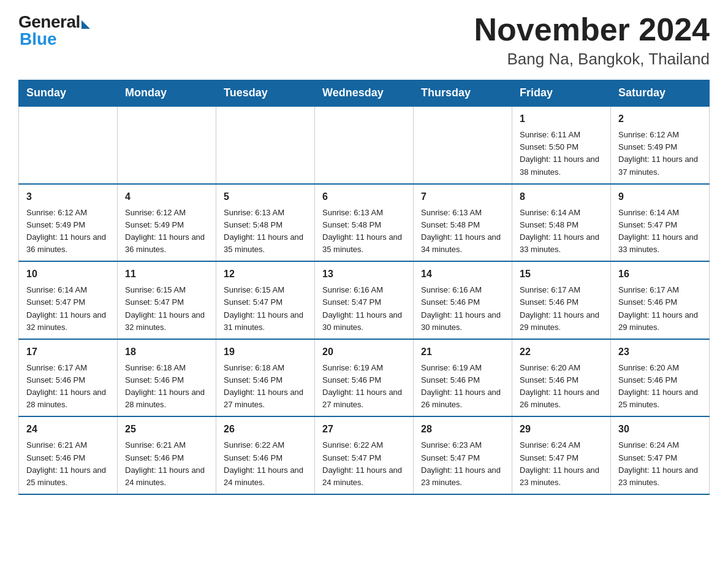 The height and width of the screenshot is (563, 728). Describe the element at coordinates (265, 464) in the screenshot. I see `day-info: Sunrise: 6:22 AMSunset: 5:46 PMDaylight:…` at that location.